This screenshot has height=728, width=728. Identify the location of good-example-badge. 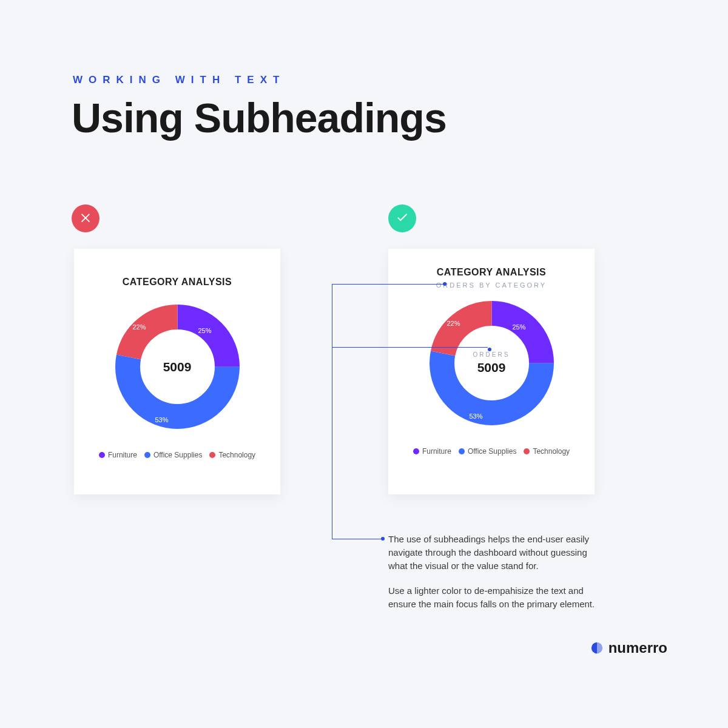
(402, 218).